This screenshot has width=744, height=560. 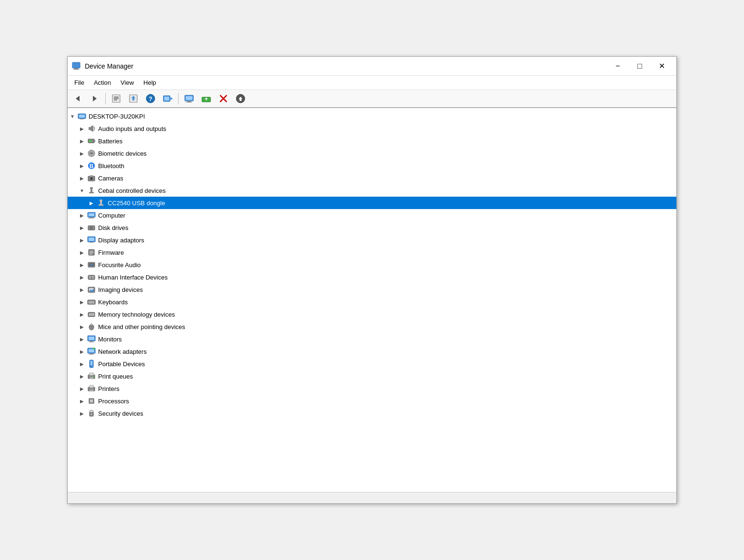 What do you see at coordinates (82, 339) in the screenshot?
I see `arrow-monitors: ▶` at bounding box center [82, 339].